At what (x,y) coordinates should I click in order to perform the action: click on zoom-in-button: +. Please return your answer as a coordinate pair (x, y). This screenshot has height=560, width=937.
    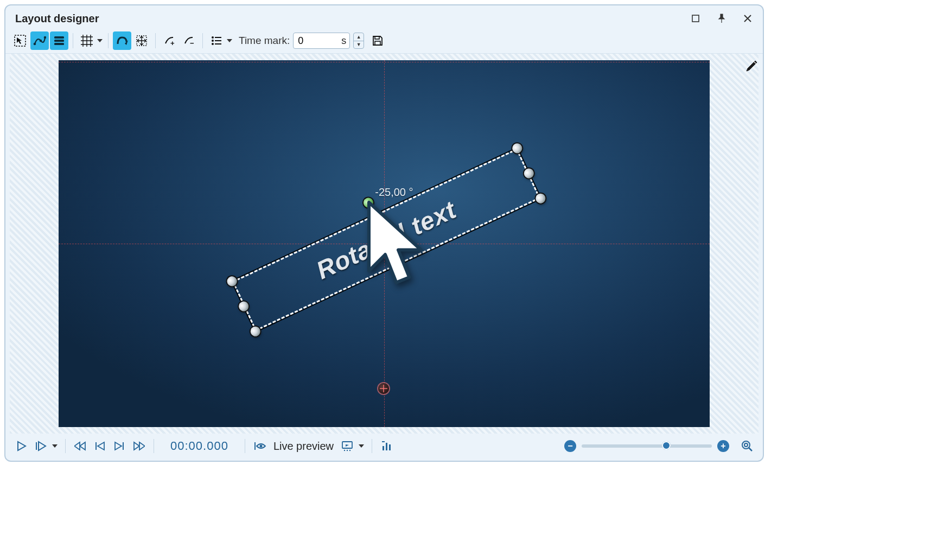
    Looking at the image, I should click on (723, 446).